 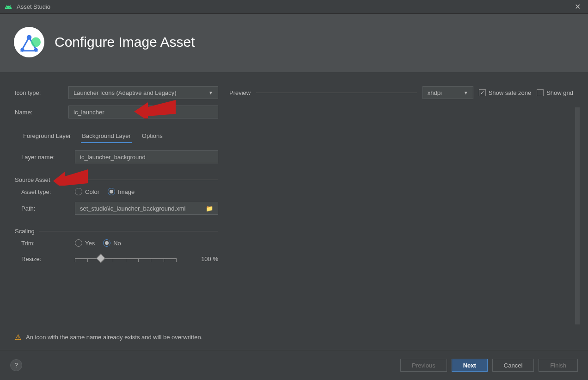 I want to click on next-button: Next, so click(x=470, y=365).